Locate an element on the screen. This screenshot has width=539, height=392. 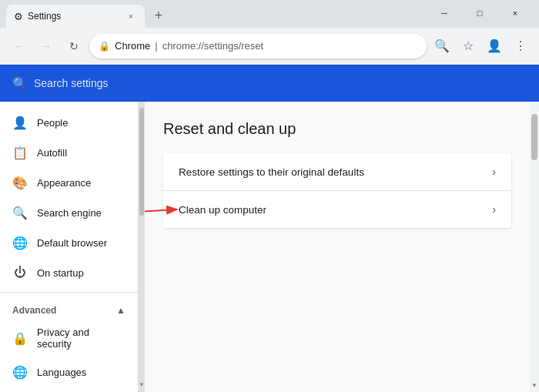
sidebar-scroll-thumb is located at coordinates (142, 162).